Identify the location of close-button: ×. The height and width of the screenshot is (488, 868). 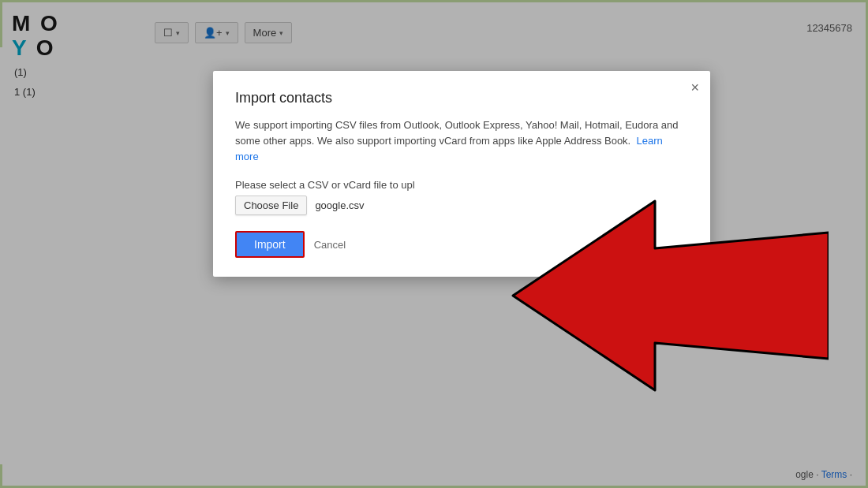
(694, 88).